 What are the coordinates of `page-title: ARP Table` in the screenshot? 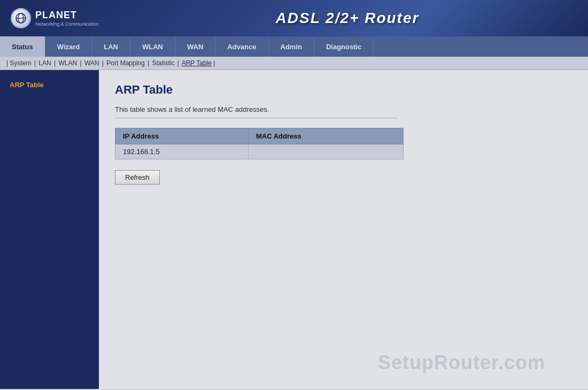 It's located at (343, 90).